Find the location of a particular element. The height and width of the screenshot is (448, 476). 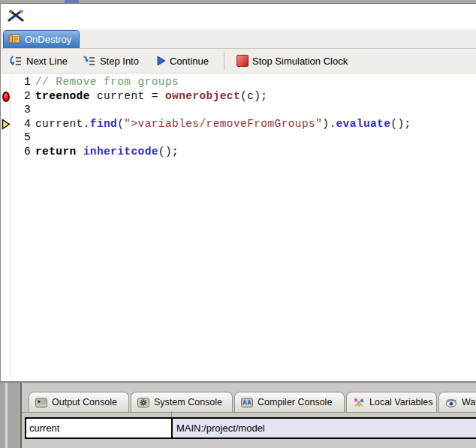

code-line: 1// Remove from groups is located at coordinates (239, 83).